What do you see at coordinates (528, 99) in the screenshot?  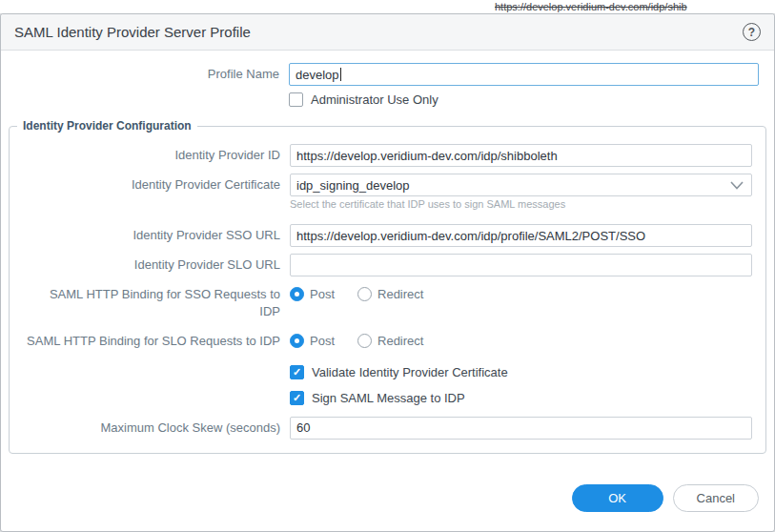 I see `admin-use-only-checkbox: ✓ Administrator Use Only` at bounding box center [528, 99].